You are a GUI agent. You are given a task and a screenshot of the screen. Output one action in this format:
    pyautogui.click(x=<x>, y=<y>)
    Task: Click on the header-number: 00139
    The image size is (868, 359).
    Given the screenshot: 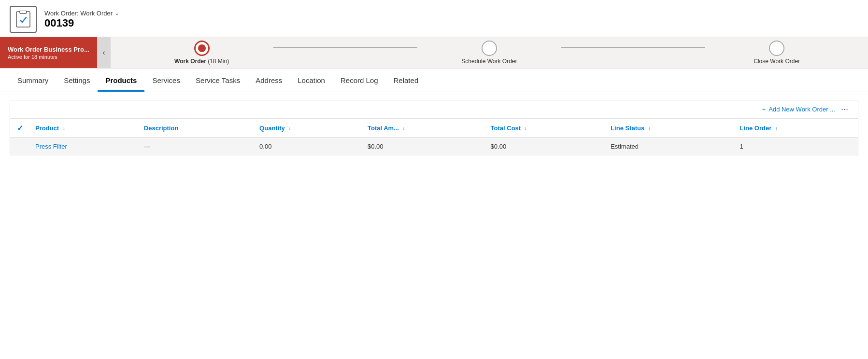 What is the action you would take?
    pyautogui.click(x=82, y=23)
    